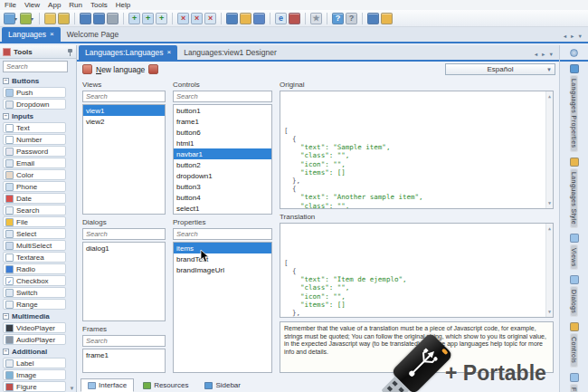 This screenshot has width=588, height=392. I want to click on list-item: navbar1, so click(223, 154).